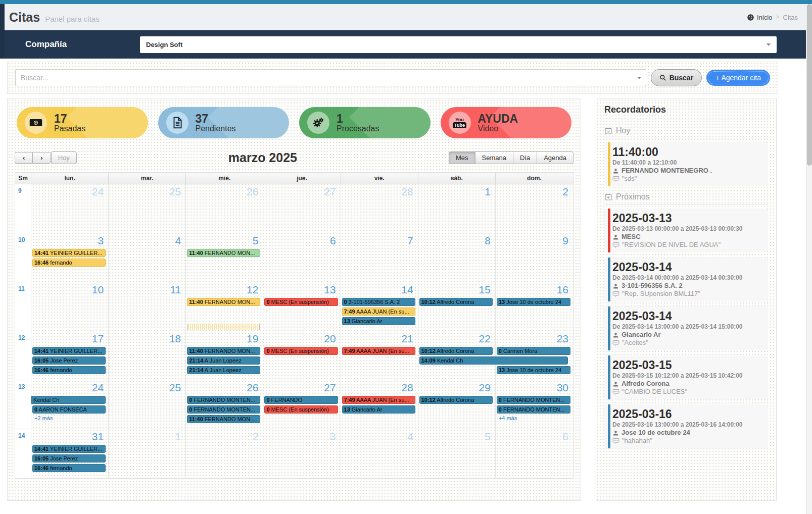  I want to click on day-cell-12: 1211:40 FERNANDO MON..., so click(224, 307).